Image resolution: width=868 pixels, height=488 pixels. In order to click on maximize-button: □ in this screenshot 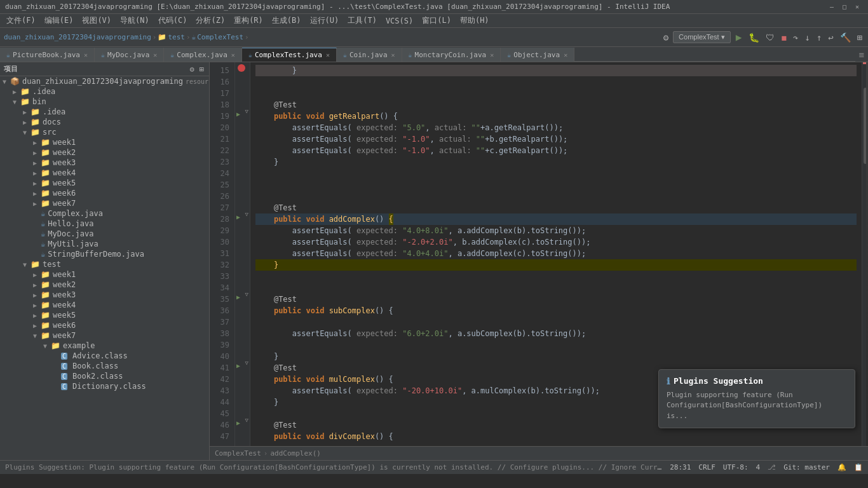, I will do `click(846, 7)`.